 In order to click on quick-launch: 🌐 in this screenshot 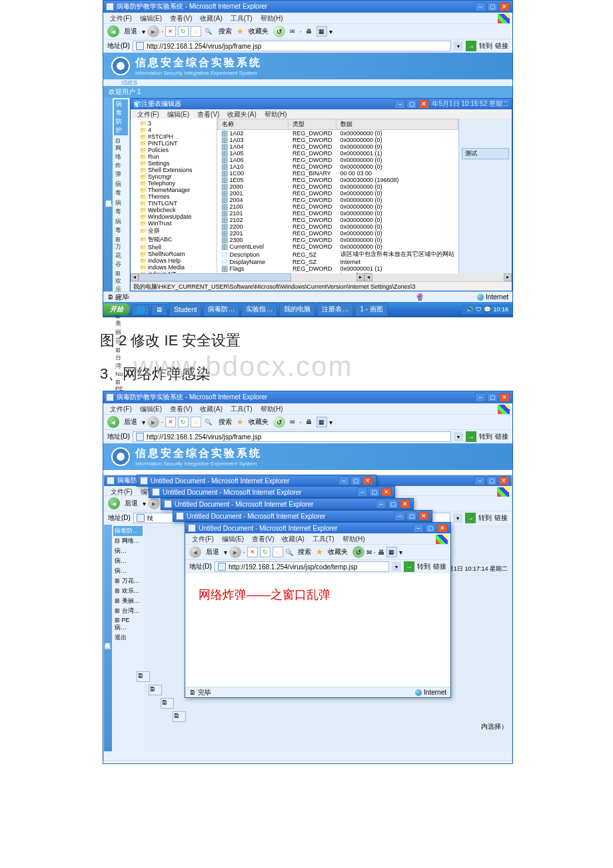, I will do `click(141, 309)`.